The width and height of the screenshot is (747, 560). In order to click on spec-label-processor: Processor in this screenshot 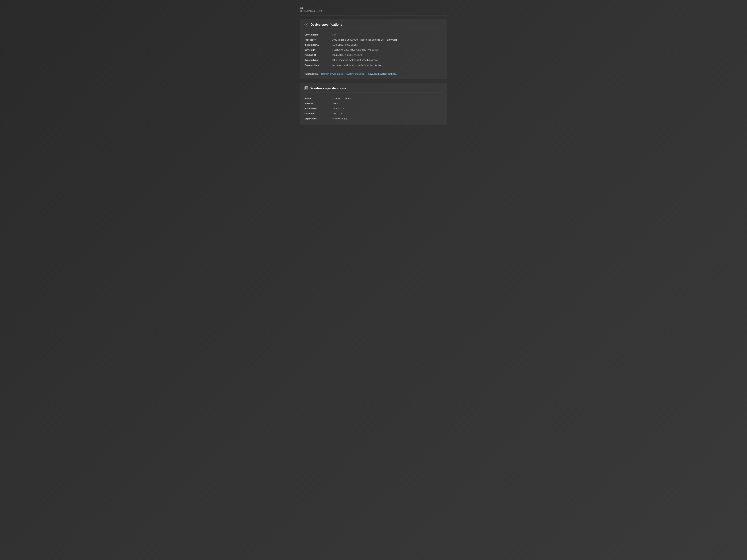, I will do `click(318, 40)`.